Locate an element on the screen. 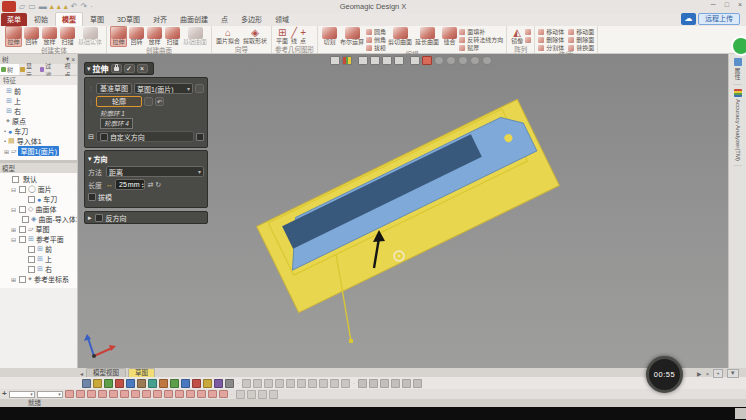  region-select-icon is located at coordinates (427, 60).